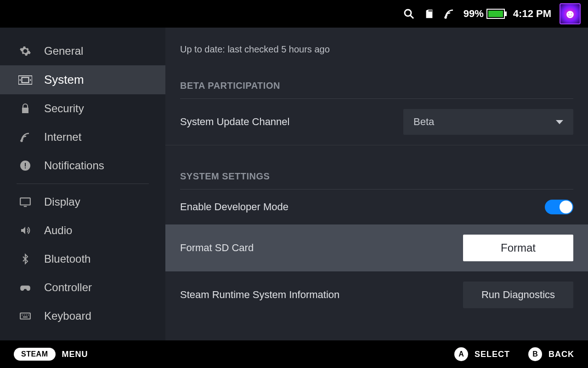 This screenshot has width=588, height=368. What do you see at coordinates (35, 354) in the screenshot?
I see `steam-button: STEAM` at bounding box center [35, 354].